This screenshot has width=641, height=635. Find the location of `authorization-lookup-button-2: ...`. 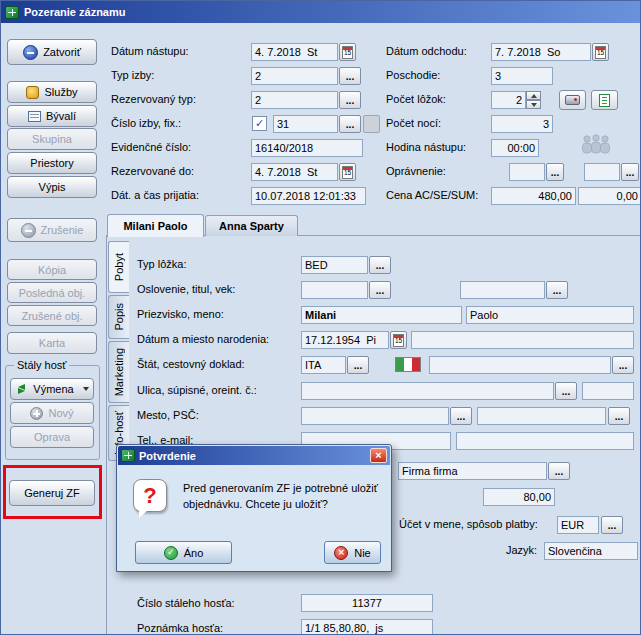

authorization-lookup-button-2: ... is located at coordinates (630, 172).